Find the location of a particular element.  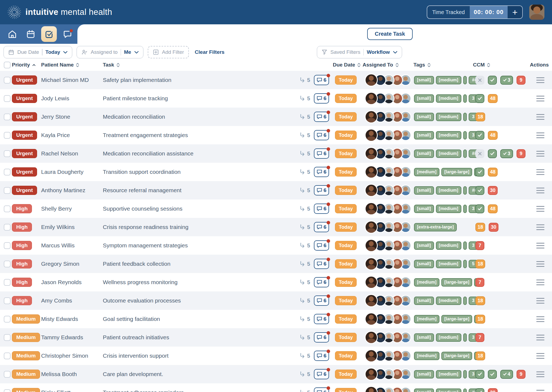

patient-name: Melissa Booth is located at coordinates (72, 374).